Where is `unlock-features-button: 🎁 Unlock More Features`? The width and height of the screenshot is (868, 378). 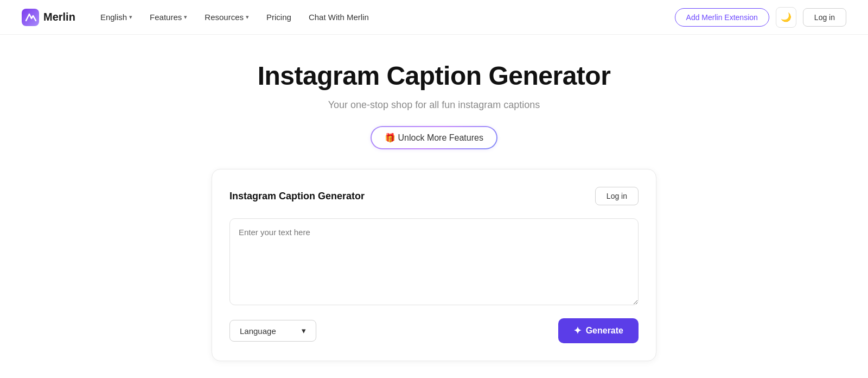 unlock-features-button: 🎁 Unlock More Features is located at coordinates (434, 138).